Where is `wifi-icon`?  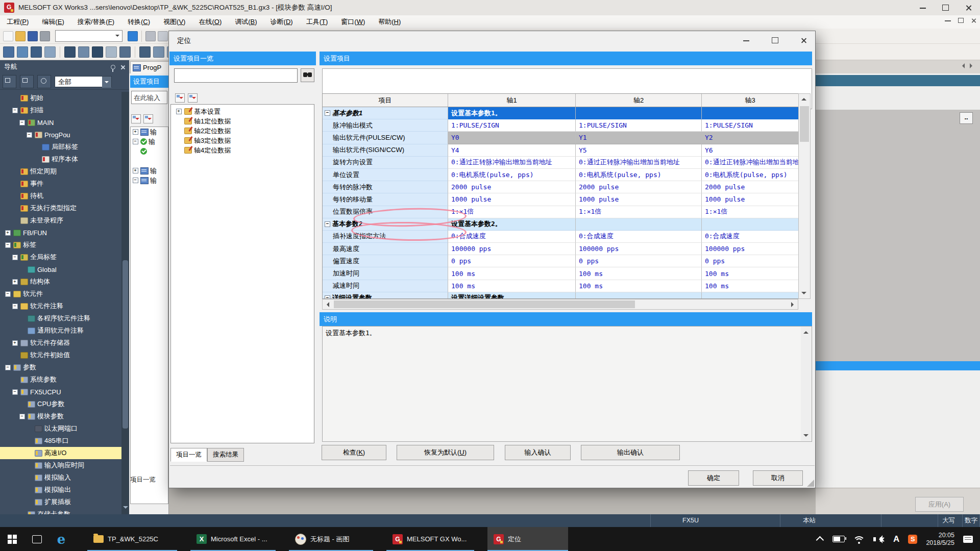 wifi-icon is located at coordinates (859, 539).